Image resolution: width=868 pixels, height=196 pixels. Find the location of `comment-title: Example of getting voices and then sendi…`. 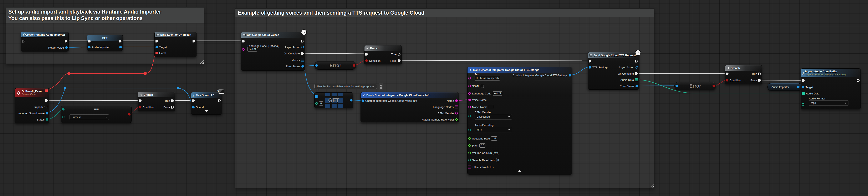

comment-title: Example of getting voices and then sendi… is located at coordinates (445, 13).